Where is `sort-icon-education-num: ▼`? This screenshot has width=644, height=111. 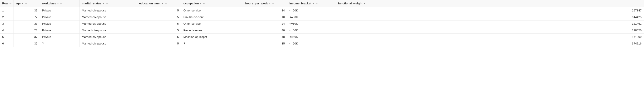 sort-icon-education-num: ▼ is located at coordinates (162, 3).